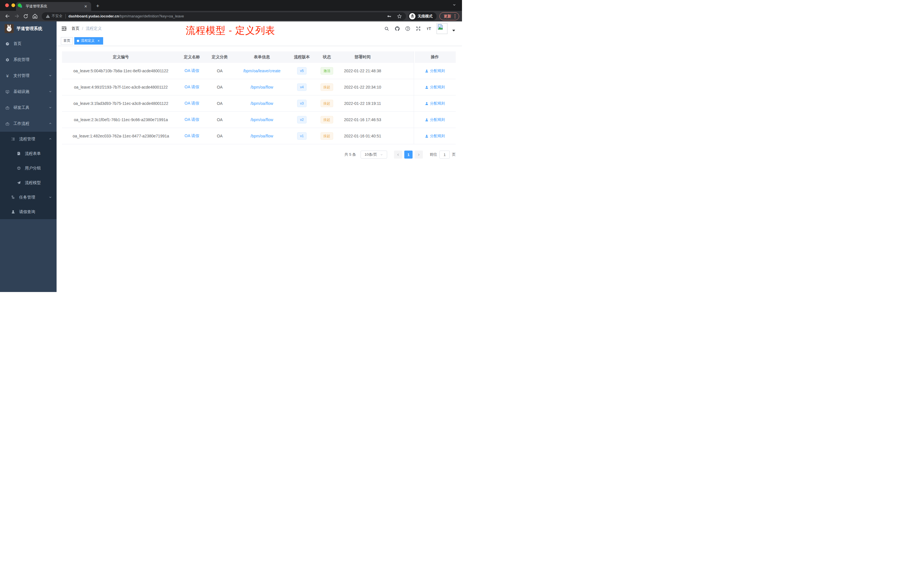 This screenshot has width=924, height=584. Describe the element at coordinates (399, 16) in the screenshot. I see `bookmark-star-icon` at that location.